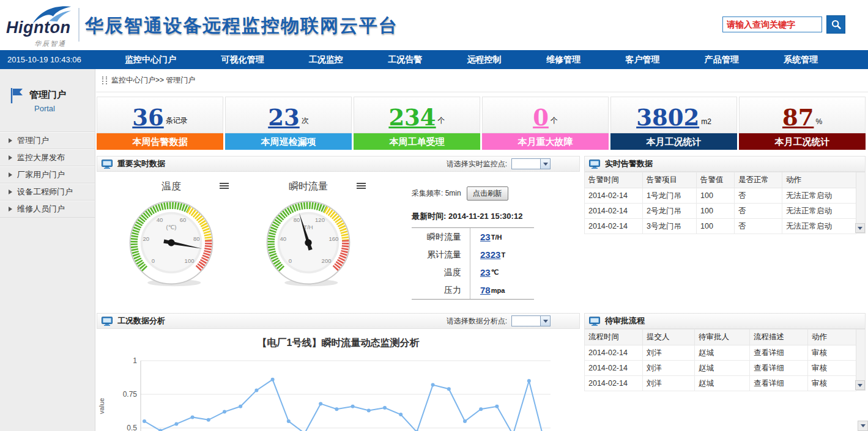  What do you see at coordinates (779, 337) in the screenshot?
I see `column-header: 流程描述` at bounding box center [779, 337].